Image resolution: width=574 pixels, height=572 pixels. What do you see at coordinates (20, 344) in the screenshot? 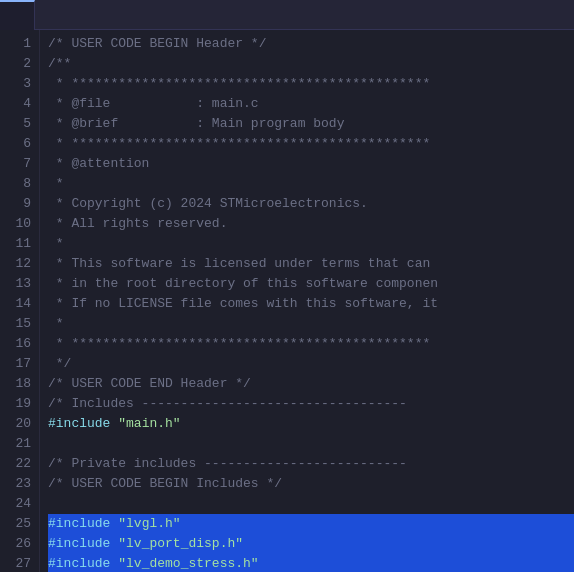
I see `line-number: 16` at bounding box center [20, 344].